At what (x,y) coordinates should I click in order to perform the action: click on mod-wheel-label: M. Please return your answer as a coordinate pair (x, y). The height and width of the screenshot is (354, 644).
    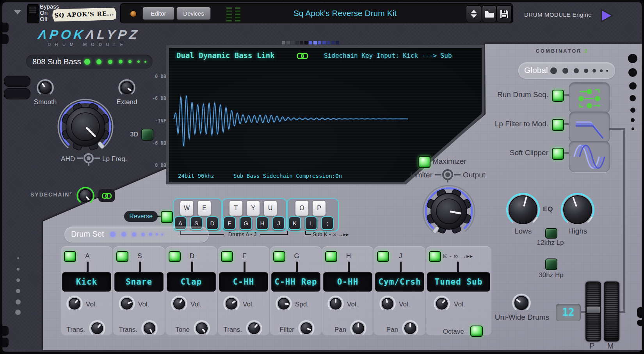
    Looking at the image, I should click on (610, 346).